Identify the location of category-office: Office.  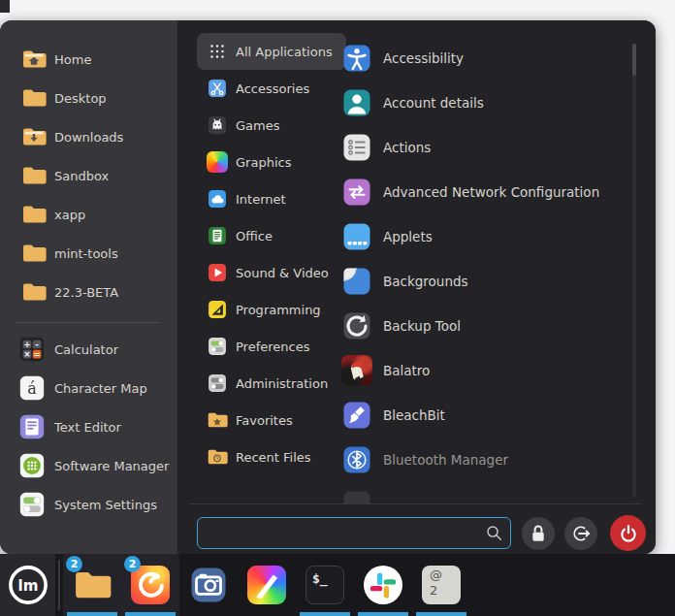
(241, 236).